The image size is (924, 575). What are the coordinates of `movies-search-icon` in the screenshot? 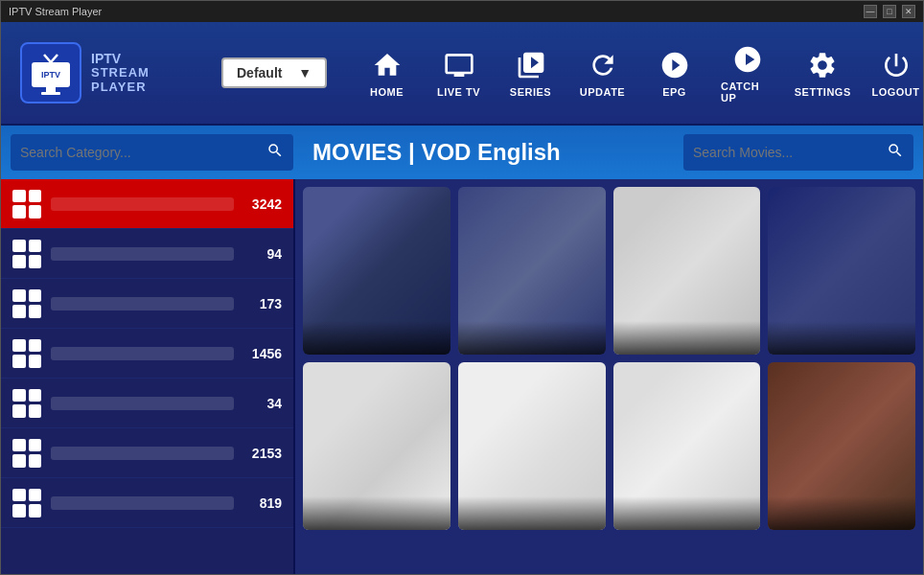 It's located at (895, 152).